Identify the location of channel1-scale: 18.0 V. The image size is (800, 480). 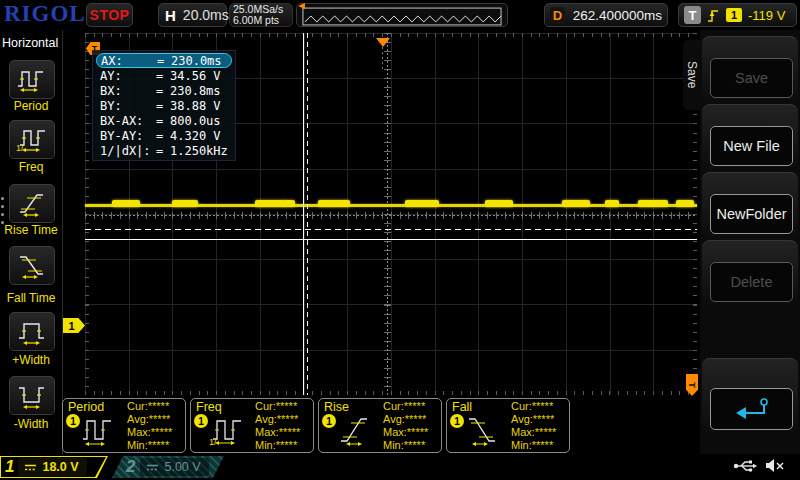
(60, 467).